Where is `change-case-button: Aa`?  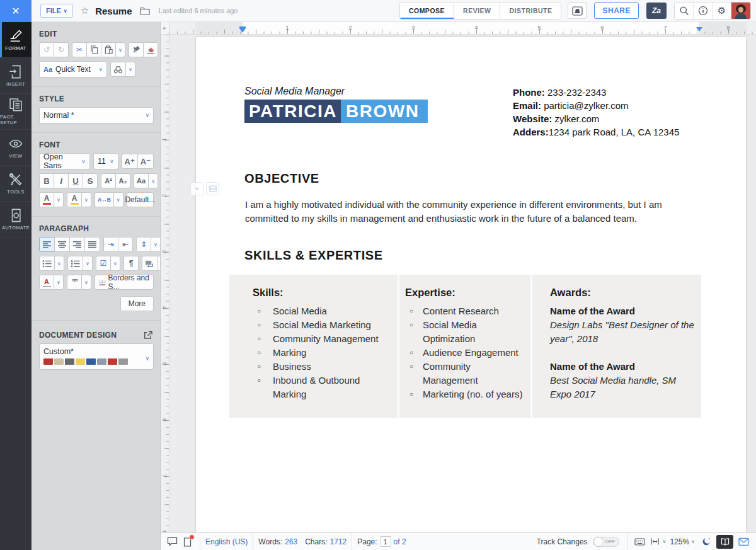 change-case-button: Aa is located at coordinates (141, 181).